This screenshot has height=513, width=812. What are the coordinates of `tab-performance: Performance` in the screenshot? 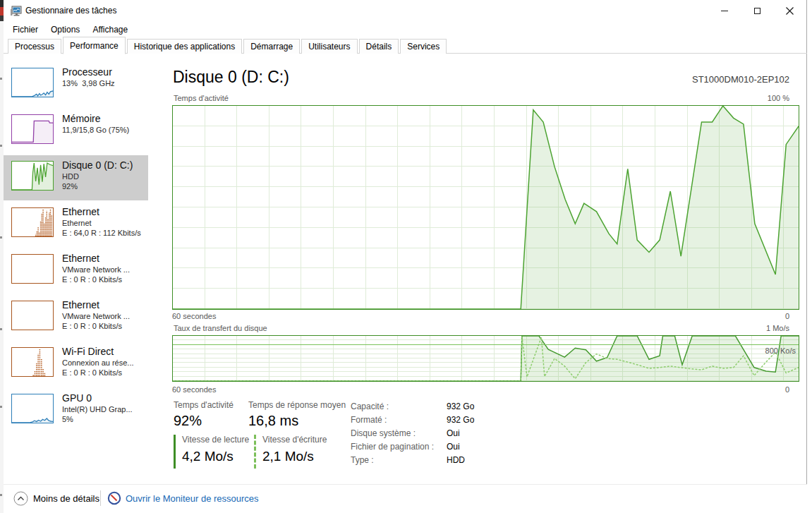 It's located at (95, 45).